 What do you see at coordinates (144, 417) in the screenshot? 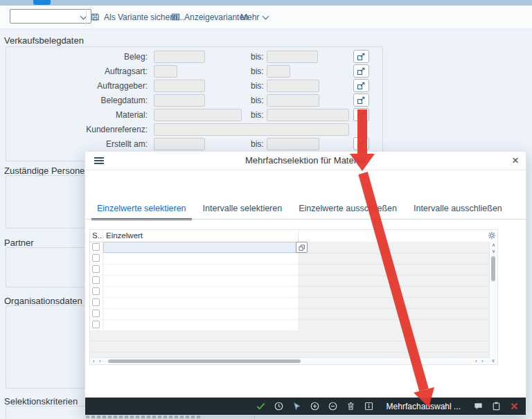
I see `clipped-background-text` at bounding box center [144, 417].